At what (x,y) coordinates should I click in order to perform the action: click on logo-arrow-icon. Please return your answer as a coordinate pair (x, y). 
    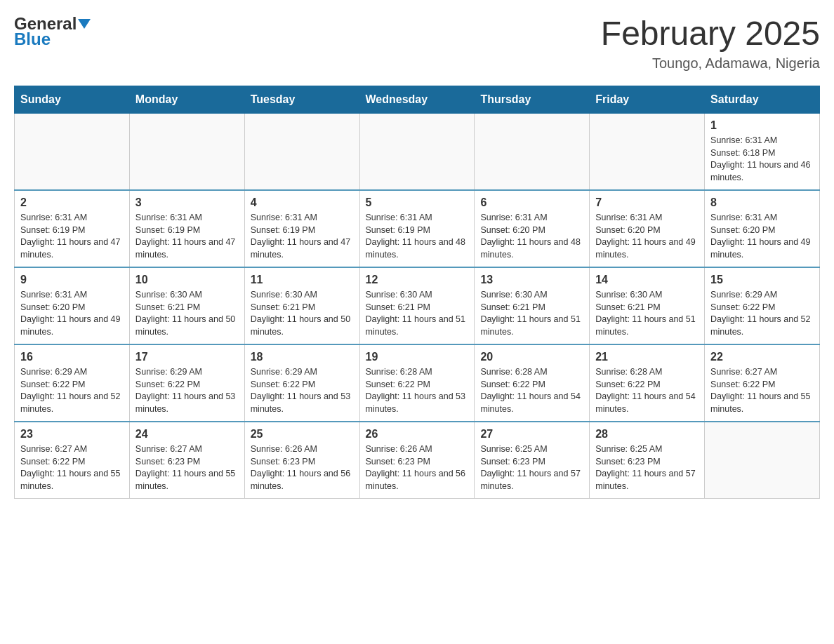
    Looking at the image, I should click on (84, 25).